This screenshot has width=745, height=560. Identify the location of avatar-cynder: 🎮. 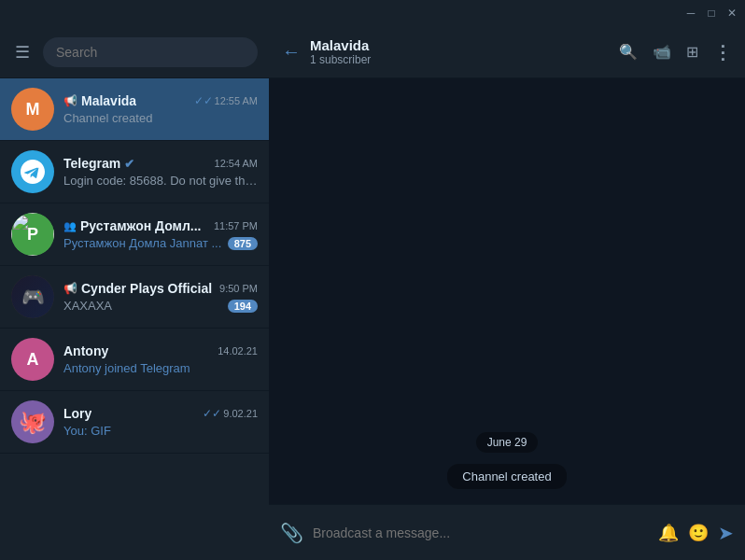
(33, 297).